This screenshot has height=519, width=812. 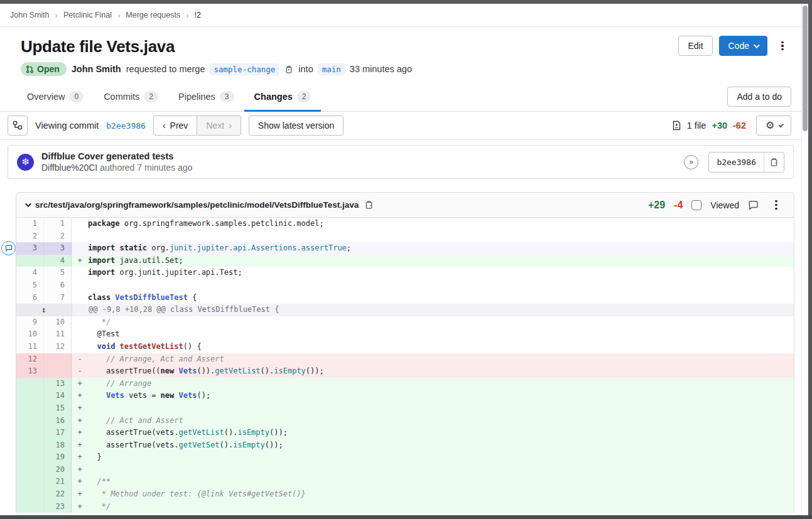 I want to click on breadcrumb-project: Petclinic Final, so click(x=88, y=15).